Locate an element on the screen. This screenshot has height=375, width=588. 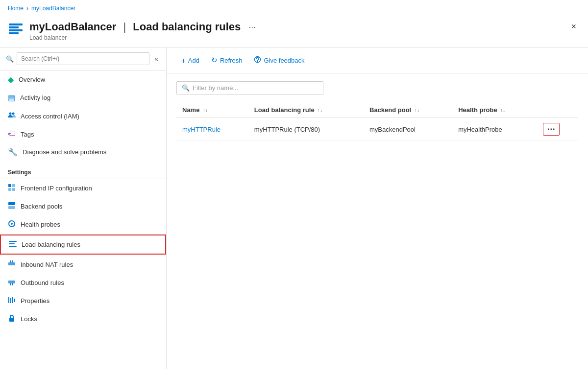
sort-icon-name: ↑↓ is located at coordinates (205, 111).